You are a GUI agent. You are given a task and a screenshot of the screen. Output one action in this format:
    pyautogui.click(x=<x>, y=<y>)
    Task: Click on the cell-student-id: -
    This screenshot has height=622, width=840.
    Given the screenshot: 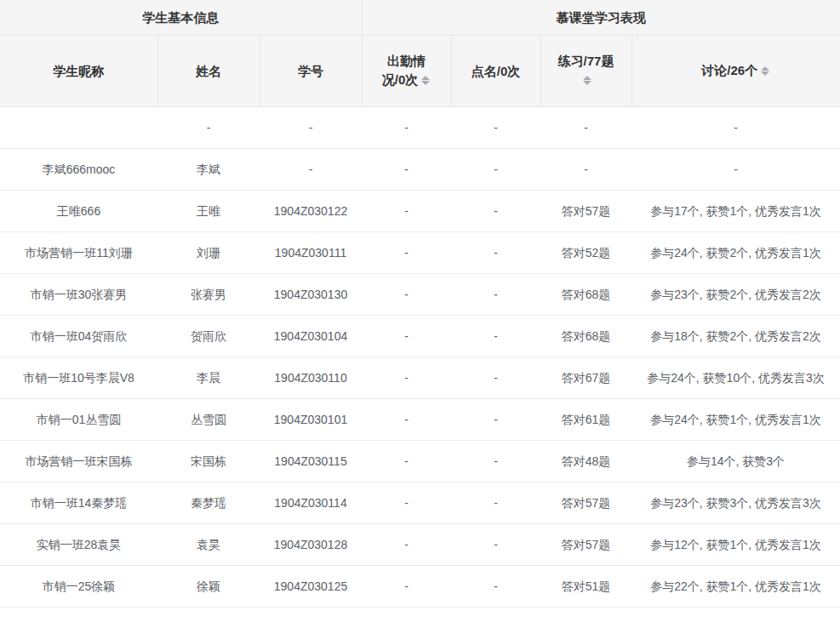 What is the action you would take?
    pyautogui.click(x=311, y=170)
    